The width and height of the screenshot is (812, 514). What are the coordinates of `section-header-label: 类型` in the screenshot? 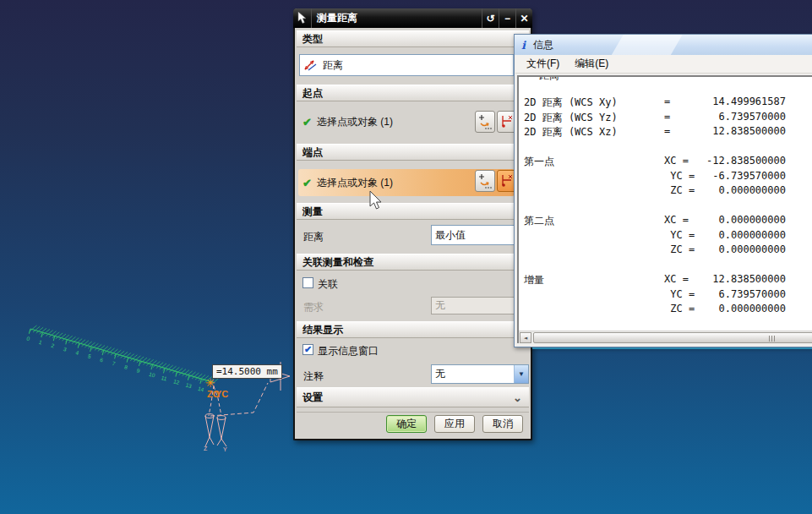 It's located at (313, 39).